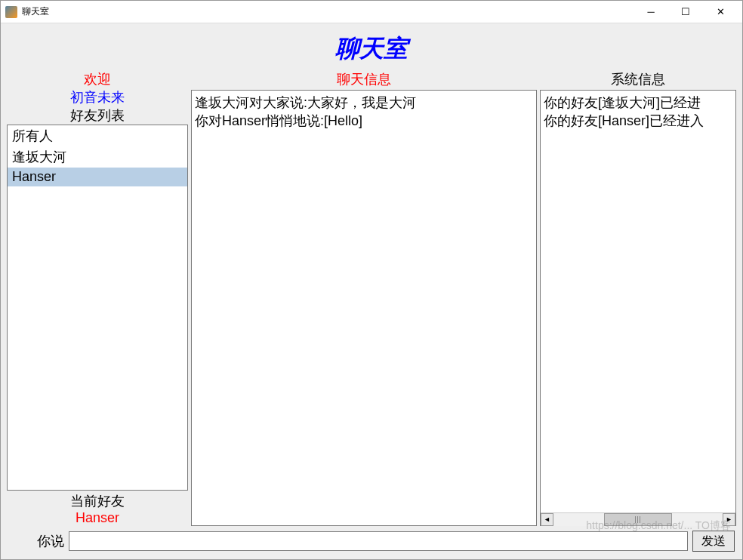 The width and height of the screenshot is (743, 560). Describe the element at coordinates (372, 12) in the screenshot. I see `titlebar: 聊天室 ─ ☐ ✕` at that location.